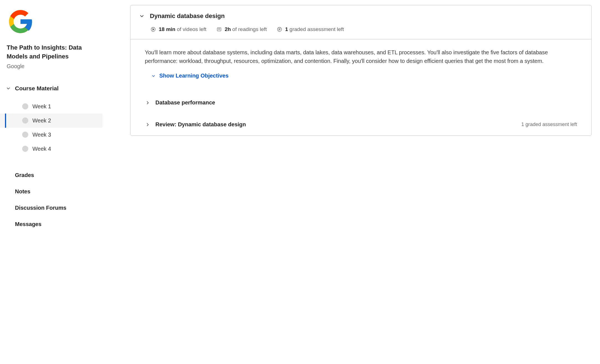 This screenshot has width=600, height=364. What do you see at coordinates (187, 16) in the screenshot?
I see `module-title: Dynamic database design` at bounding box center [187, 16].